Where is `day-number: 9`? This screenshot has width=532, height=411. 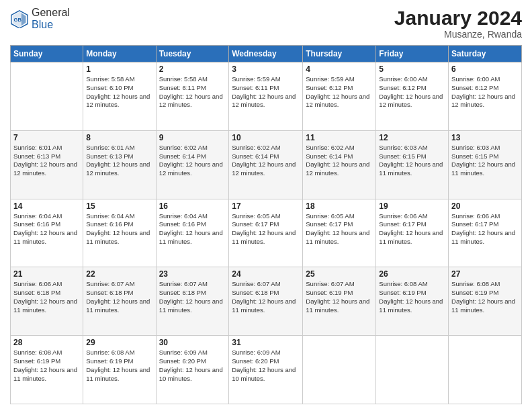 day-number: 9 is located at coordinates (193, 138).